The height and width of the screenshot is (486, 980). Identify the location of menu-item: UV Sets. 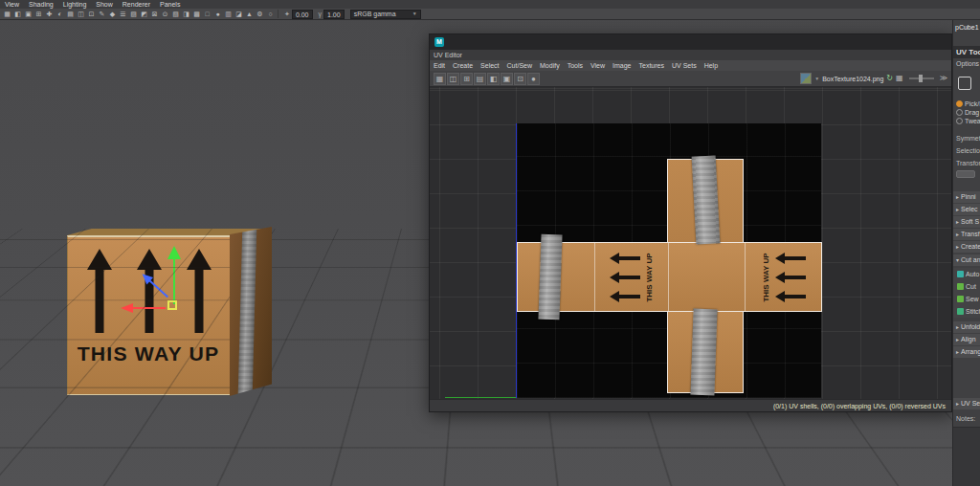
(684, 65).